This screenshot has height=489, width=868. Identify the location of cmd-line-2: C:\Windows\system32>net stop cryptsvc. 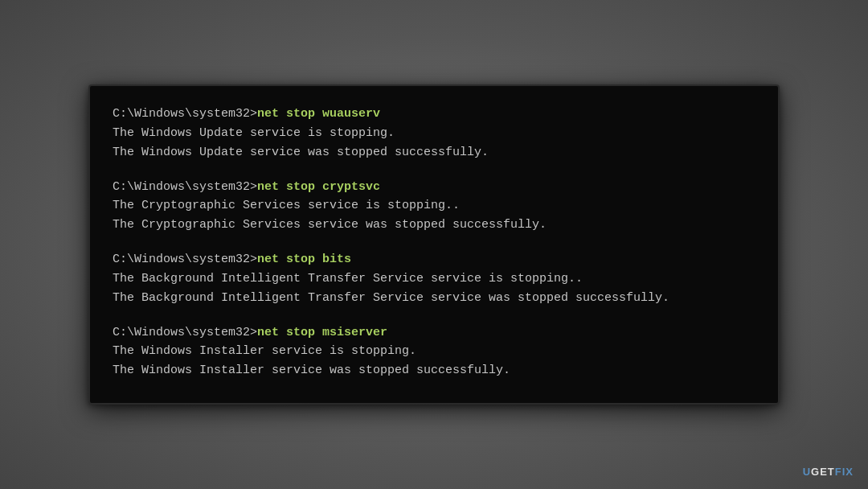
(434, 188).